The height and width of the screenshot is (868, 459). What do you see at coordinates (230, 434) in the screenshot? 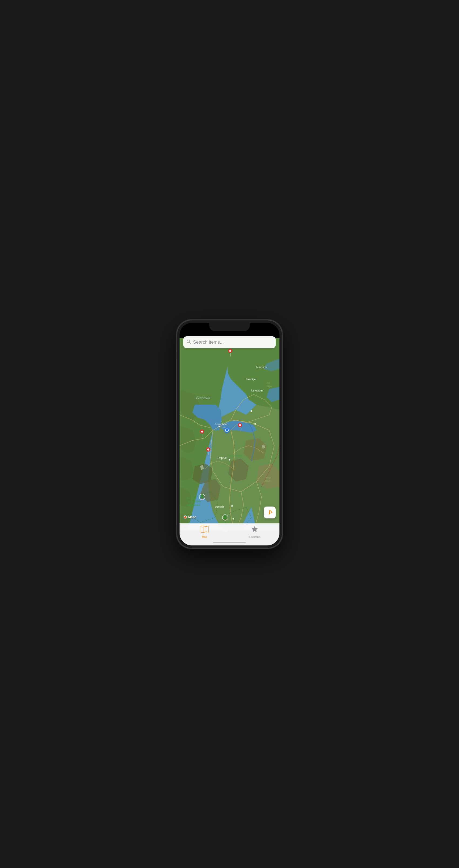
I see `phone-screen: Namsos Steinkjer Frohavet Levanger Trond…` at bounding box center [230, 434].